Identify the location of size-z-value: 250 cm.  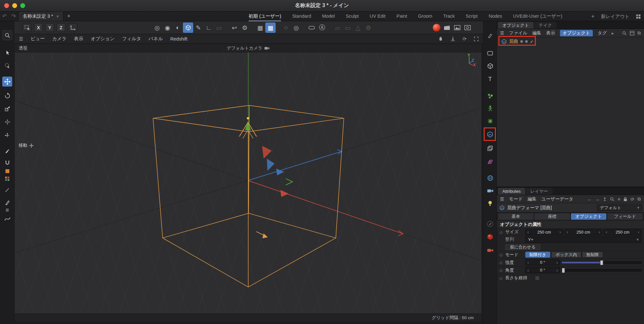
(622, 232).